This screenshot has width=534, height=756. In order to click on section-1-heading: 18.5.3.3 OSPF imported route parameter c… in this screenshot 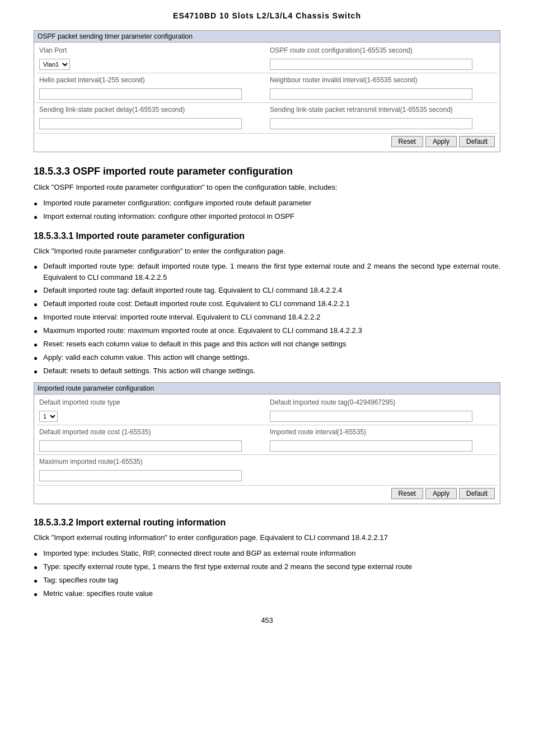, I will do `click(267, 171)`.